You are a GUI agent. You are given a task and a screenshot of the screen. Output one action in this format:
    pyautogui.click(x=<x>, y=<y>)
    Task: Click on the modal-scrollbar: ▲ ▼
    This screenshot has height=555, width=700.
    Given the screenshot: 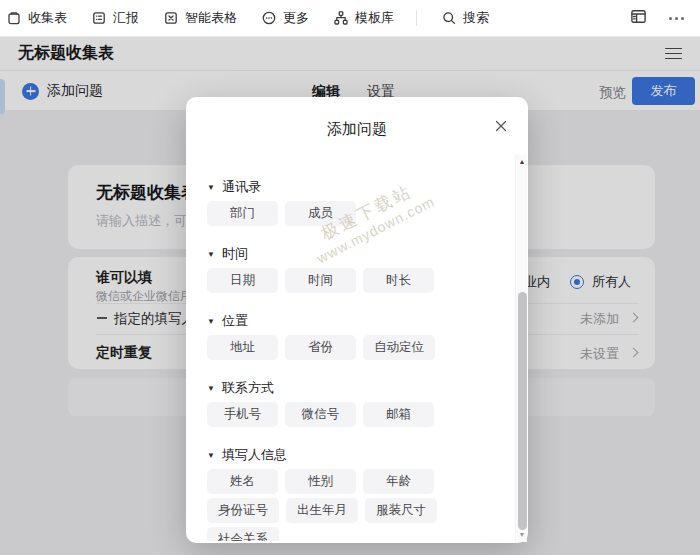 What is the action you would take?
    pyautogui.click(x=521, y=348)
    